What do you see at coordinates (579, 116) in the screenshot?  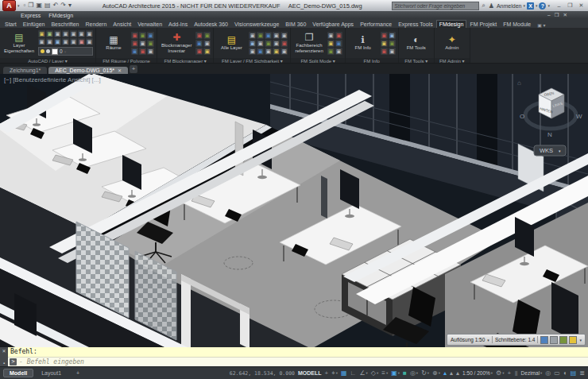 I see `compass-west-label: W` at bounding box center [579, 116].